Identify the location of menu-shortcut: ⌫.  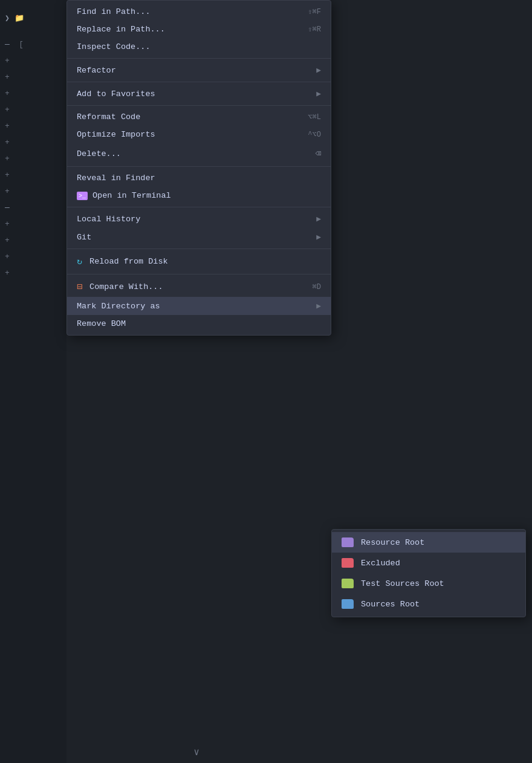
(318, 154).